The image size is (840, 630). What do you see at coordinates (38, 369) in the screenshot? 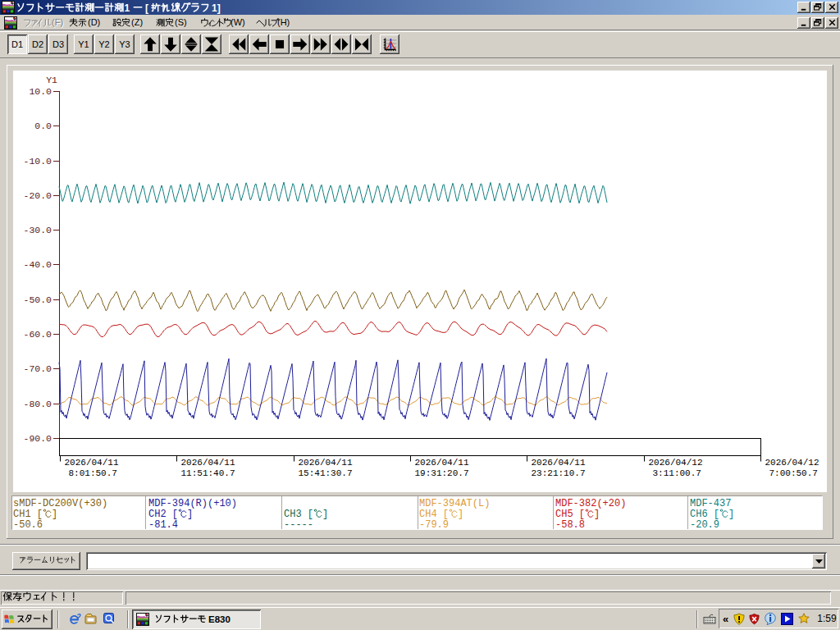
I see `svg-text: -70.0` at bounding box center [38, 369].